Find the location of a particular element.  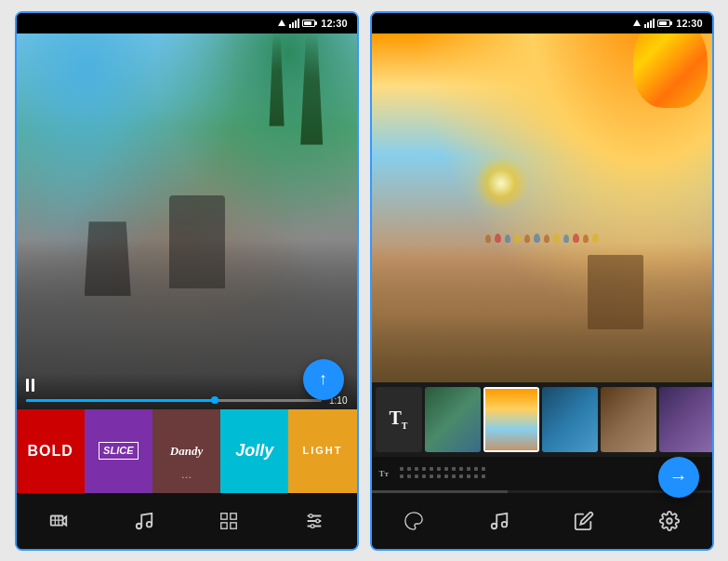

right-status-bar: 12:30 is located at coordinates (542, 23).